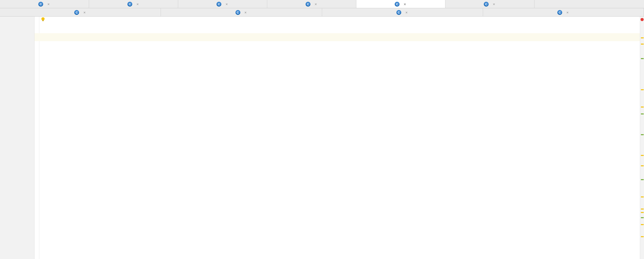 This screenshot has width=644, height=259. What do you see at coordinates (401, 4) in the screenshot?
I see `tab-defaultmessagestore: C ×` at bounding box center [401, 4].